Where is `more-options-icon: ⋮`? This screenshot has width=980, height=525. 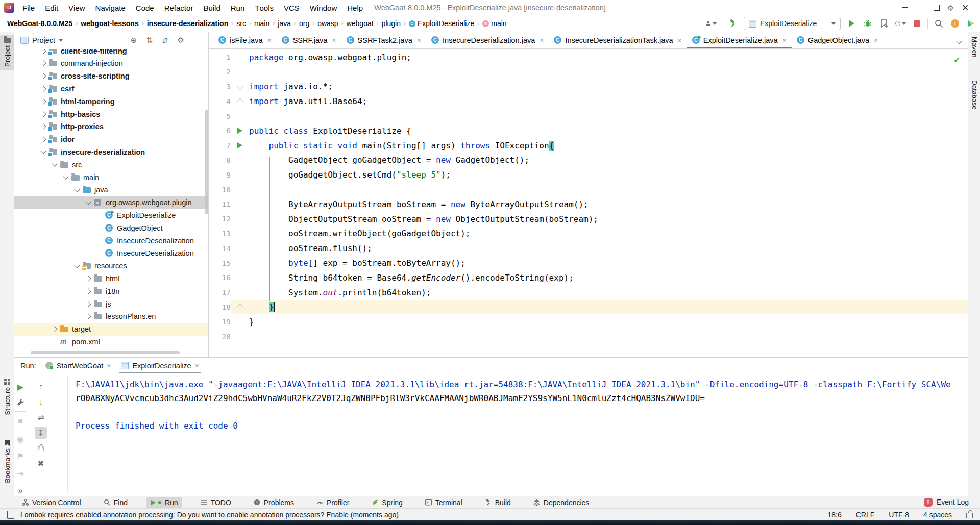
more-options-icon: ⋮ is located at coordinates (972, 40).